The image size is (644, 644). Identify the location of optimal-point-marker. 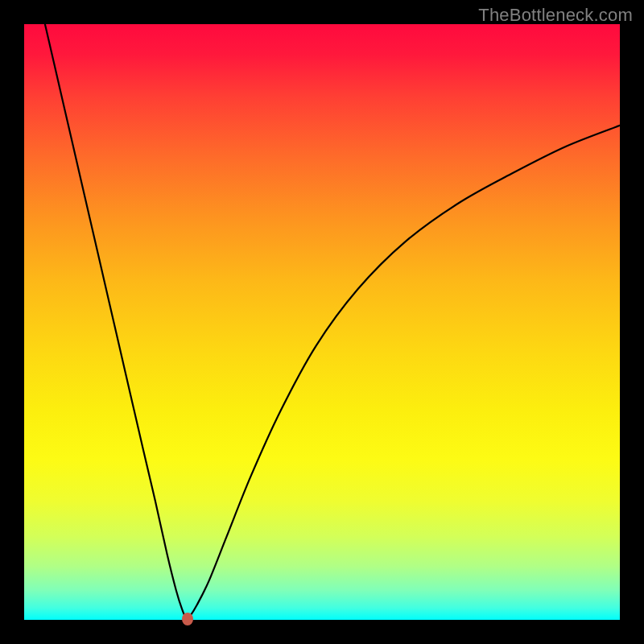
(188, 619).